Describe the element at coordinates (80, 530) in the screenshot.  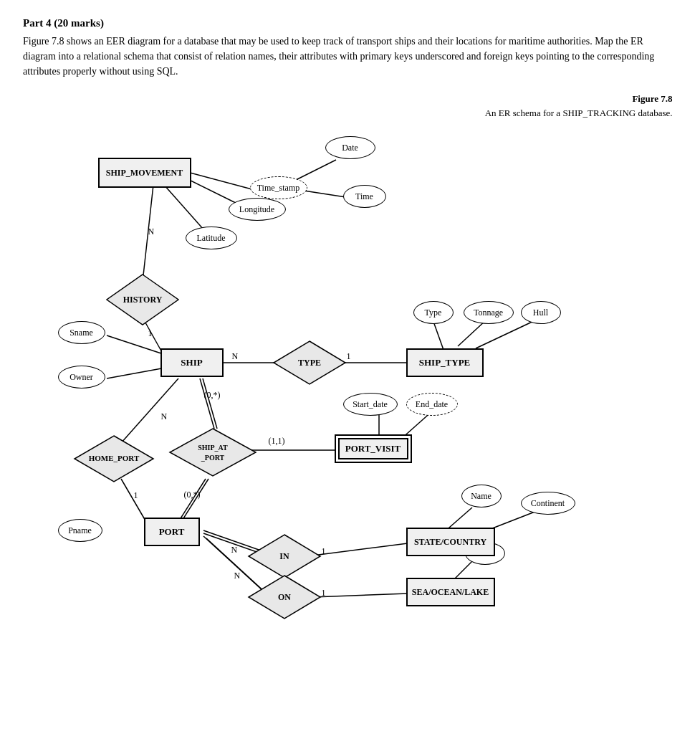
I see `attr-pname: Pname` at that location.